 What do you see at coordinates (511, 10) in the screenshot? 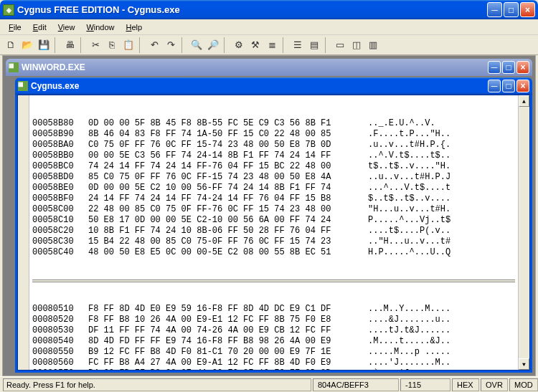
I see `maximize-button: □` at bounding box center [511, 10].